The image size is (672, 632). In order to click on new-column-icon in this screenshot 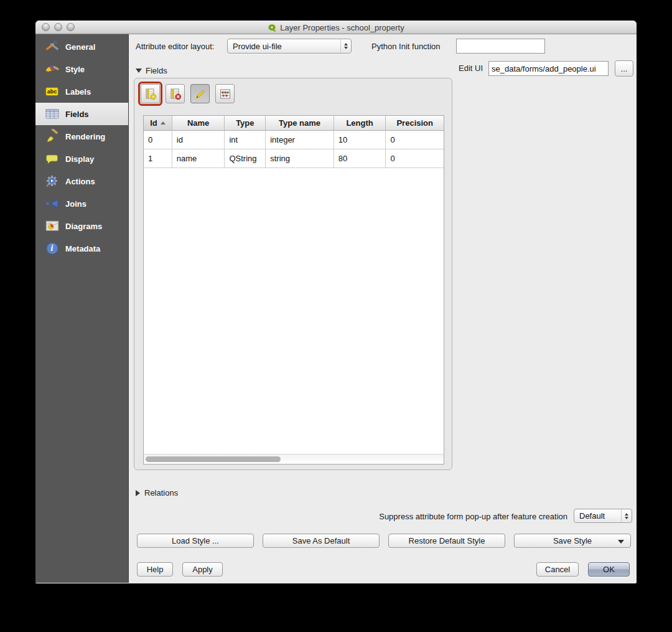, I will do `click(151, 94)`.